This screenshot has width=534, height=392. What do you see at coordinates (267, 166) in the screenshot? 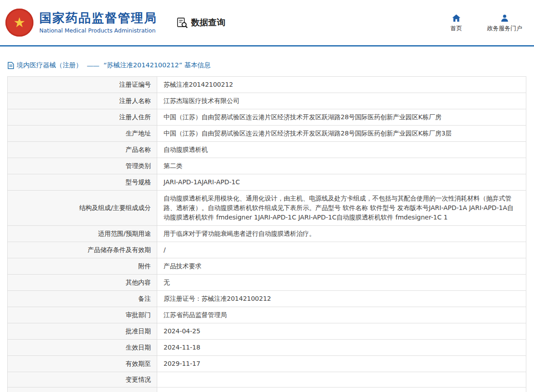
I see `table-row: 管理类别第二类` at bounding box center [267, 166].